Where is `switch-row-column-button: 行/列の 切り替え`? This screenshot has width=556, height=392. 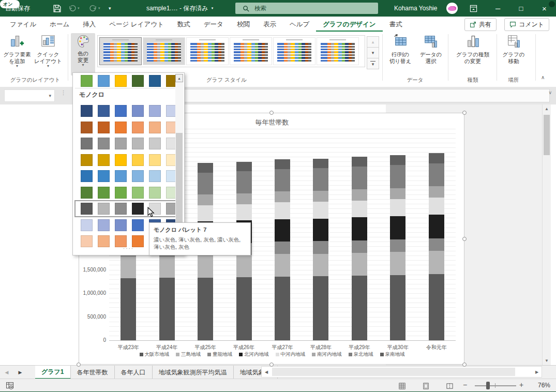 switch-row-column-button: 行/列の 切り替え is located at coordinates (400, 54).